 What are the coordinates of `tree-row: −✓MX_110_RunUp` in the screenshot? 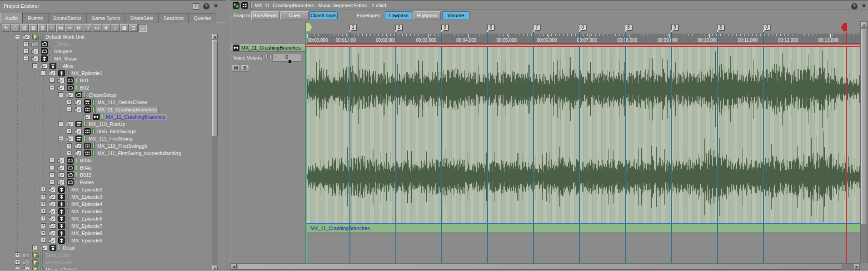 It's located at (106, 124).